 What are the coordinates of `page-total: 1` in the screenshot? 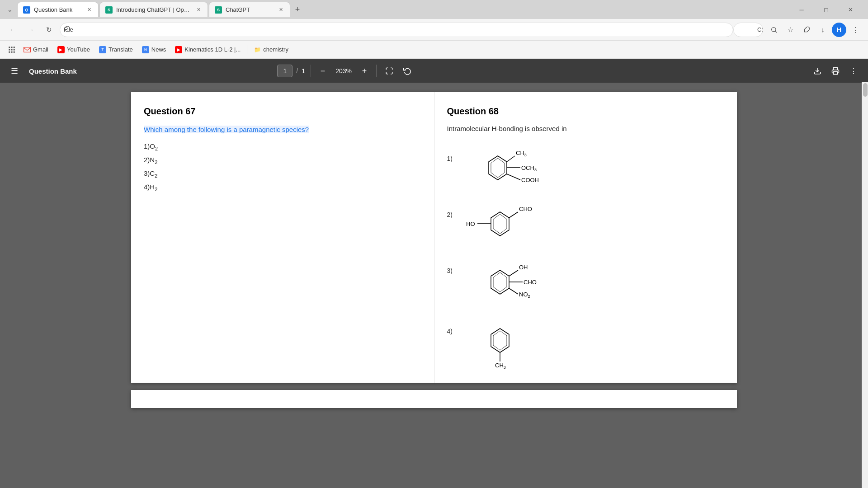 It's located at (303, 71).